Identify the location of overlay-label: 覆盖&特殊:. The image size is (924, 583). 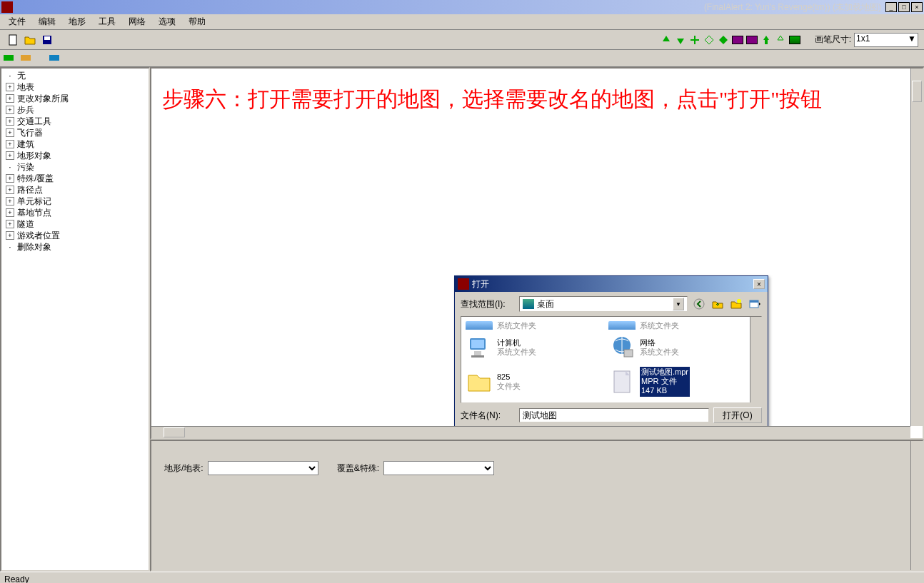
(358, 468).